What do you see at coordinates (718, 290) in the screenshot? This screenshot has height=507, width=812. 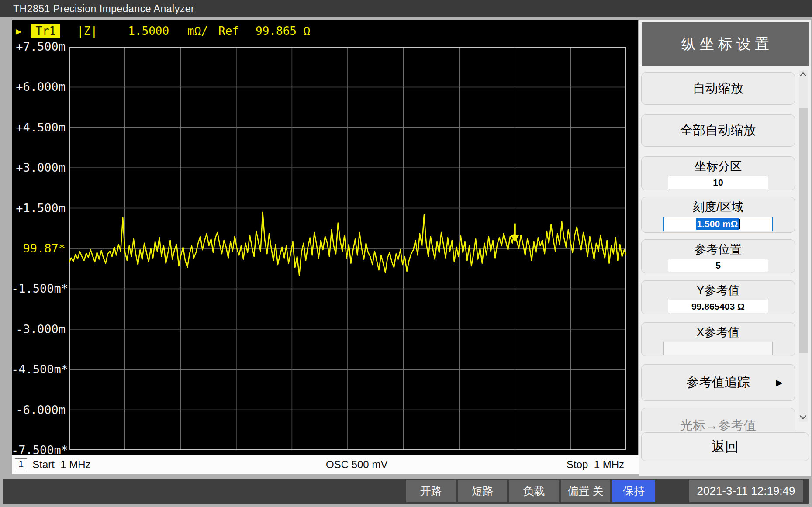 I see `y-ref-label: Y参考值` at bounding box center [718, 290].